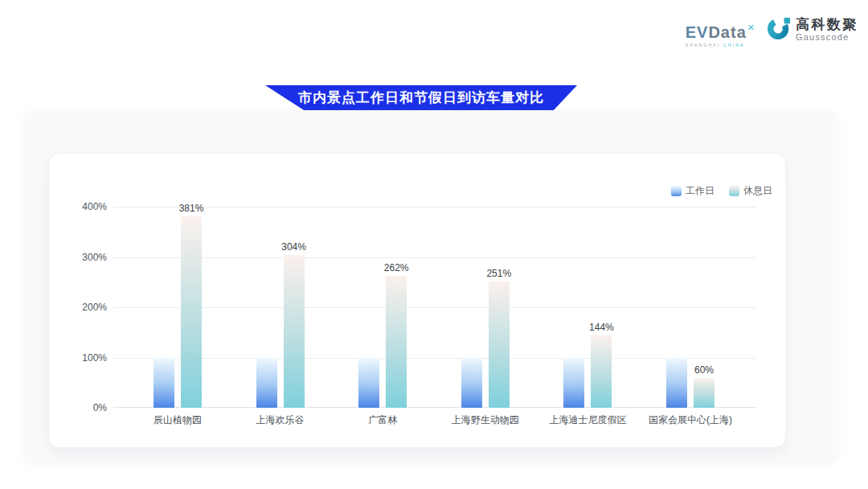 The image size is (868, 489). I want to click on bar-value-label: 262%, so click(397, 268).